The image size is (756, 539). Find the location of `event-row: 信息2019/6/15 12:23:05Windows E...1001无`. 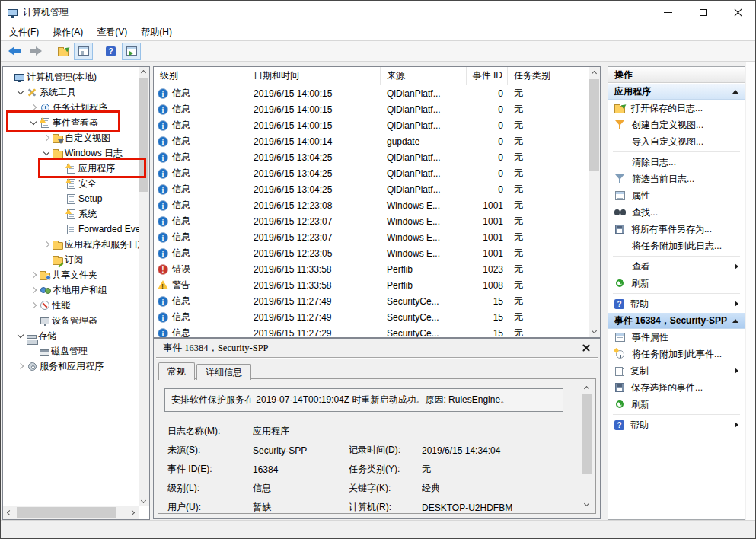

event-row: 信息2019/6/15 12:23:05Windows E...1001无 is located at coordinates (372, 253).